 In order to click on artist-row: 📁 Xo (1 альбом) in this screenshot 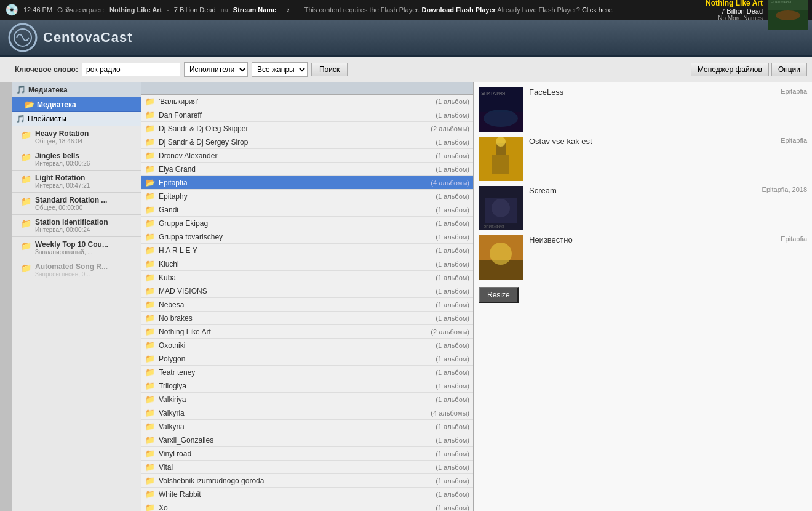, I will do `click(308, 506)`.